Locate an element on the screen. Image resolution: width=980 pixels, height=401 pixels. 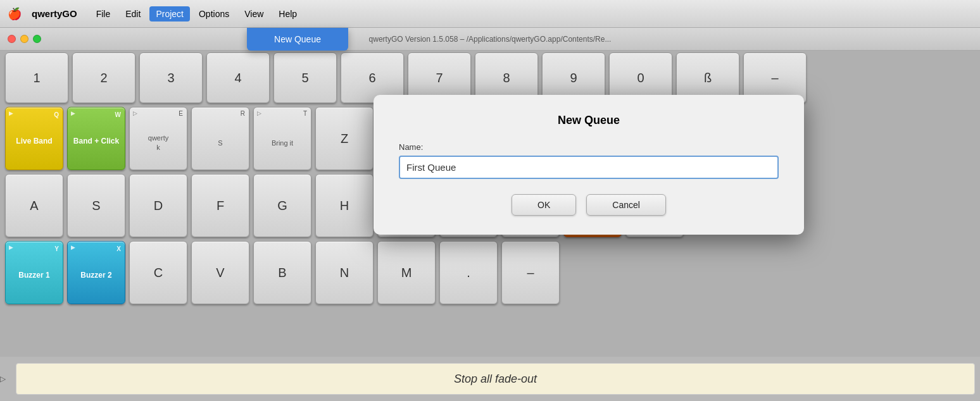
w-content: Band + Click is located at coordinates (96, 142).